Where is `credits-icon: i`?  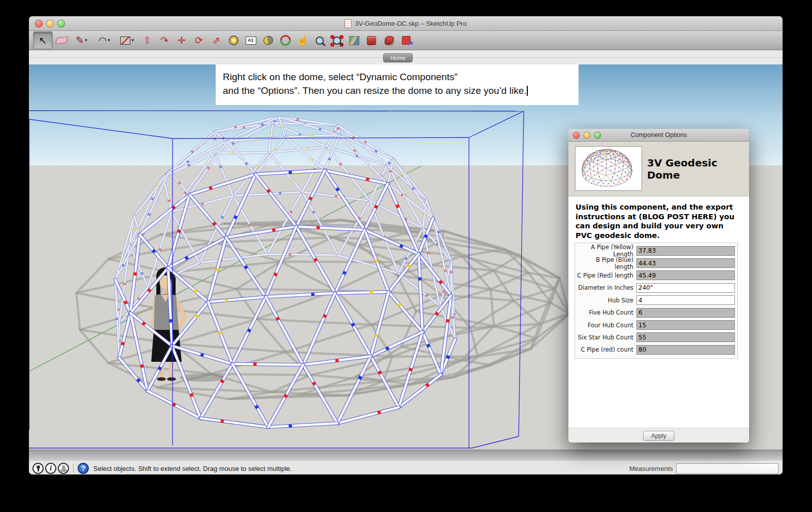
credits-icon: i is located at coordinates (51, 468).